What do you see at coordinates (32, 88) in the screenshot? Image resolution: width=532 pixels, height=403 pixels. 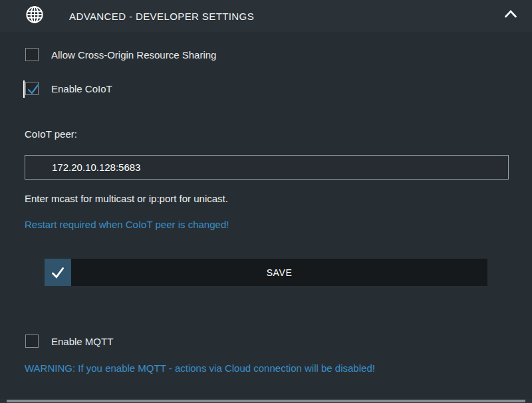 I see `coiot-checkbox` at bounding box center [32, 88].